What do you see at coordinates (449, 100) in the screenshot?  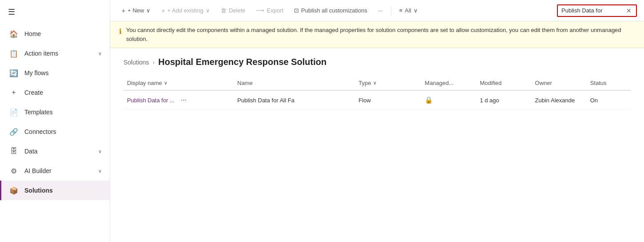 I see `cell-managed: 🔒` at bounding box center [449, 100].